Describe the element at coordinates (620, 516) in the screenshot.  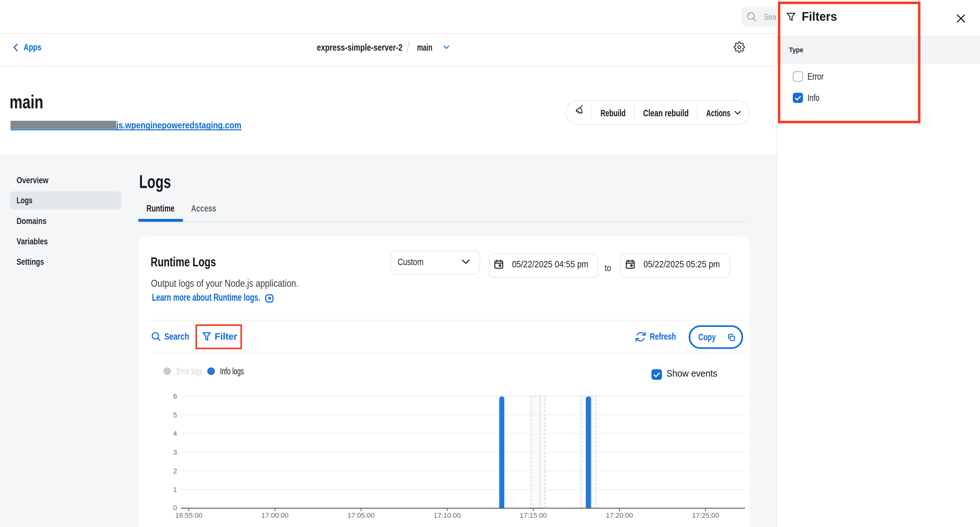
I see `svg-text: 17:20:00` at that location.